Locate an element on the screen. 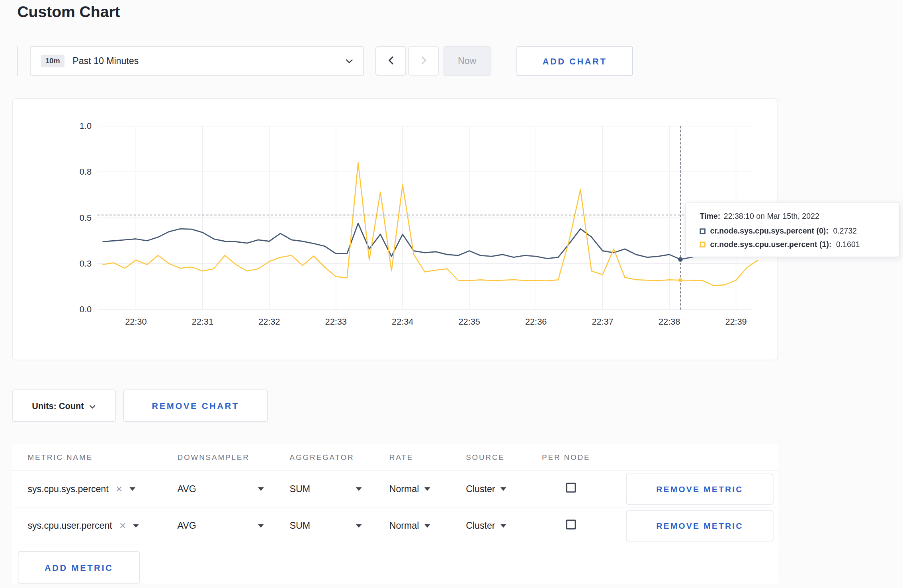 The width and height of the screenshot is (903, 588). x-axis-tick-label: 22:34 is located at coordinates (403, 321).